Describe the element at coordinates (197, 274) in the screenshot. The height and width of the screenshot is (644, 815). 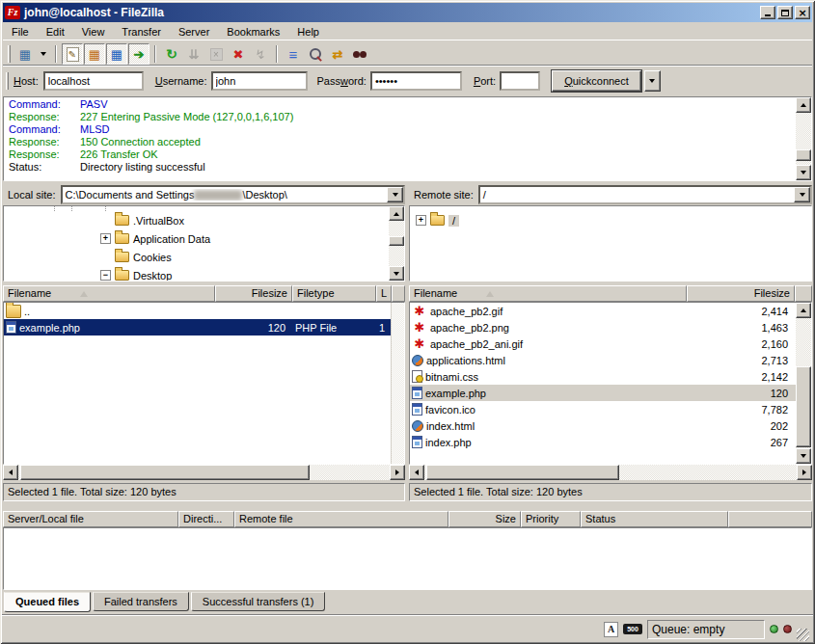
I see `tree-item: Desktop` at that location.